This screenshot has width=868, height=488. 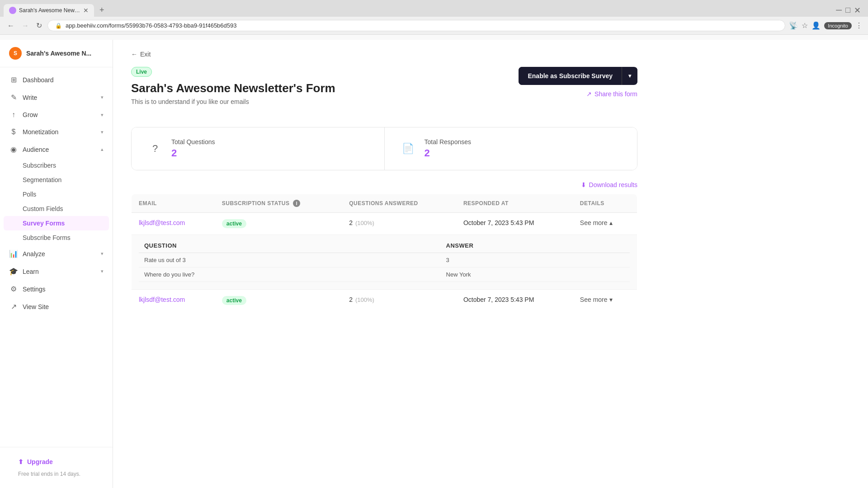 What do you see at coordinates (605, 203) in the screenshot?
I see `col-details: DETAILS` at bounding box center [605, 203].